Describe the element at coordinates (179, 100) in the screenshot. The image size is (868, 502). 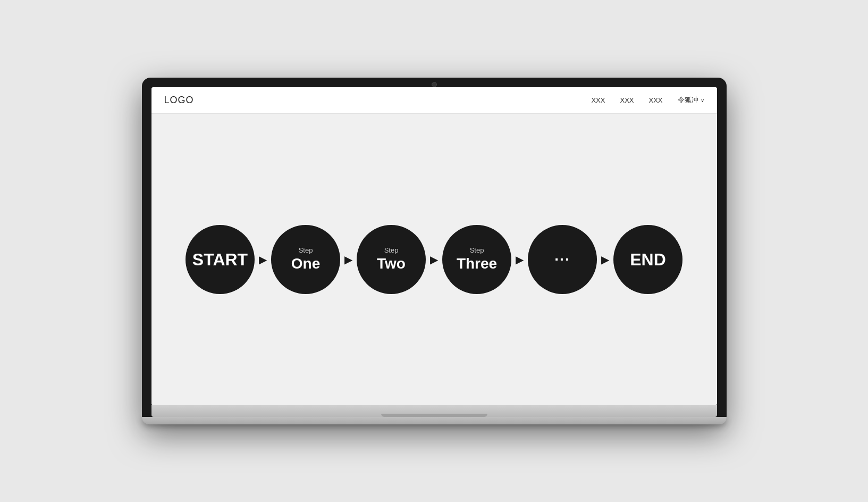
I see `logo: LOGO` at that location.